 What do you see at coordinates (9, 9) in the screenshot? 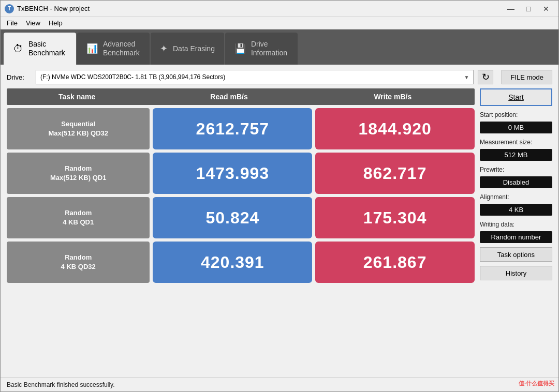
I see `app-icon: T` at bounding box center [9, 9].